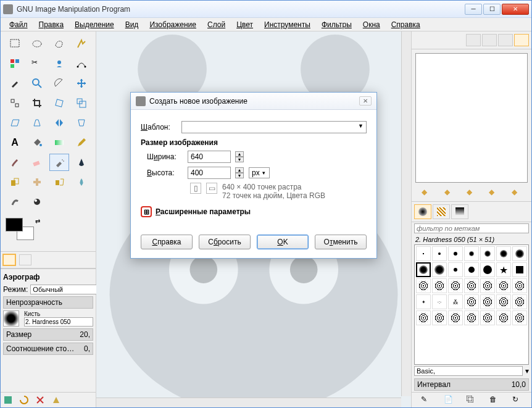  What do you see at coordinates (81, 44) in the screenshot?
I see `tool-fuzzy-select` at bounding box center [81, 44].